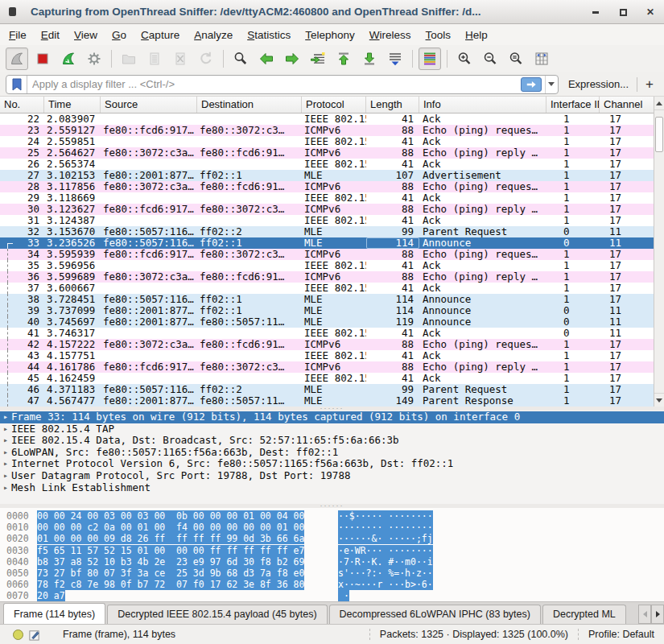  Describe the element at coordinates (658, 251) in the screenshot. I see `packet-list-scrollbar` at that location.